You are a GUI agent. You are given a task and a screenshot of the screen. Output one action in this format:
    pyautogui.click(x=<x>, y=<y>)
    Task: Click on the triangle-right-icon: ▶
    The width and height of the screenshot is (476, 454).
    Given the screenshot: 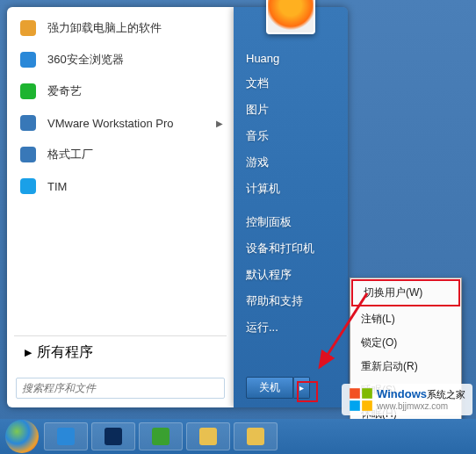 What is the action you would take?
    pyautogui.click(x=28, y=353)
    